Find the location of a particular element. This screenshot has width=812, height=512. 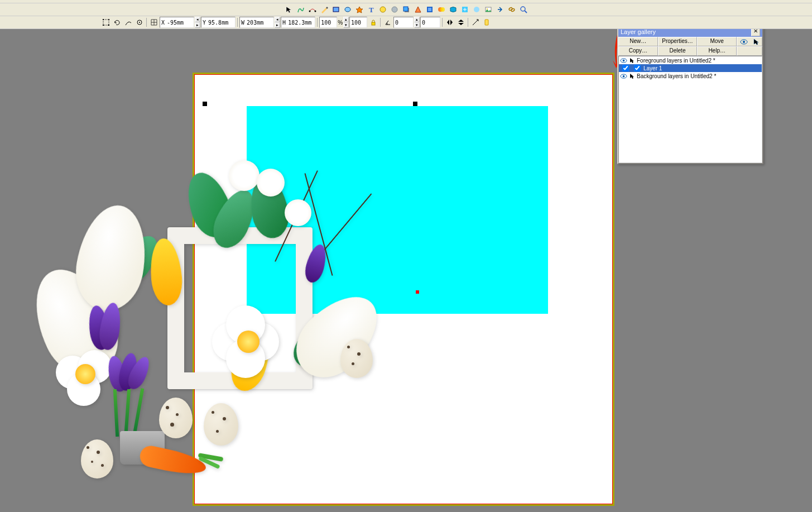

rectangle-icon is located at coordinates (336, 10).